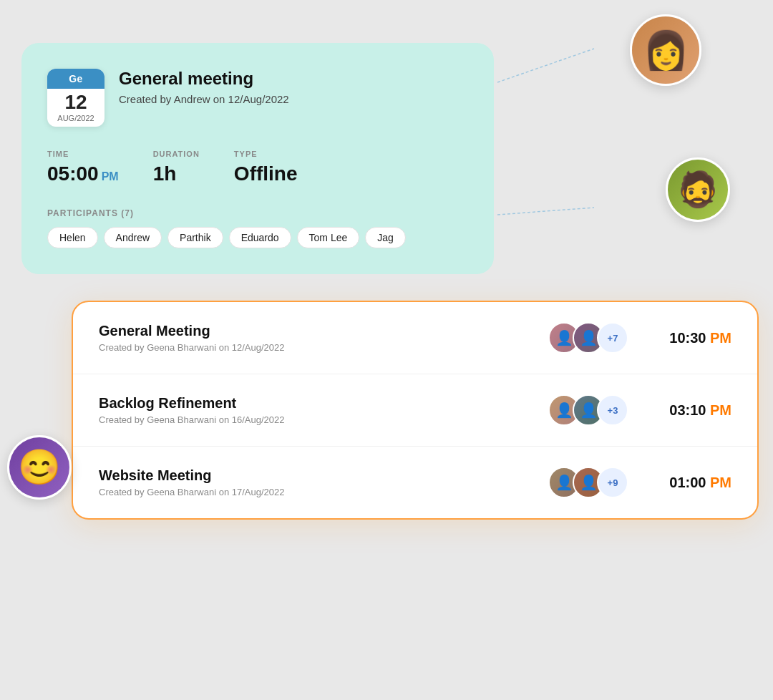  I want to click on list-avatar-count: +3, so click(613, 410).